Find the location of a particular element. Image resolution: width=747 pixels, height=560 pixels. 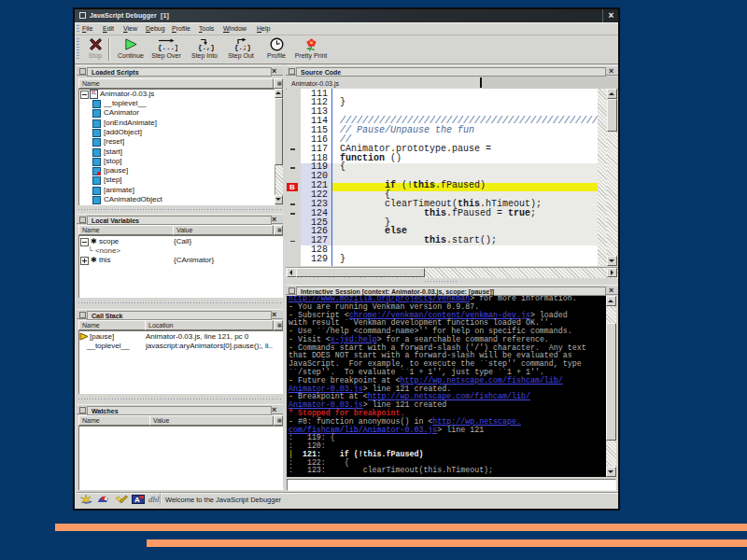

svg-text: dbl is located at coordinates (154, 499).